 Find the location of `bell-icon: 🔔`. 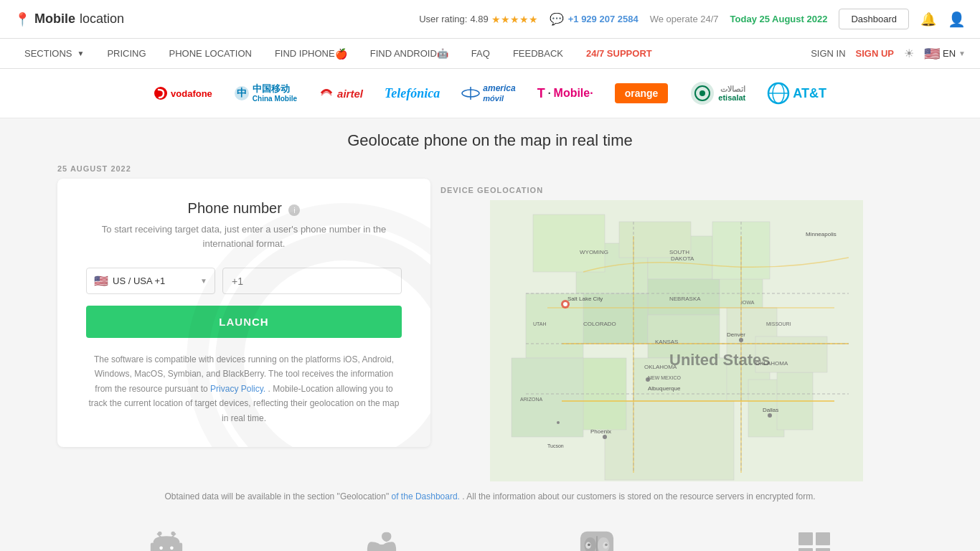

bell-icon: 🔔 is located at coordinates (928, 19).